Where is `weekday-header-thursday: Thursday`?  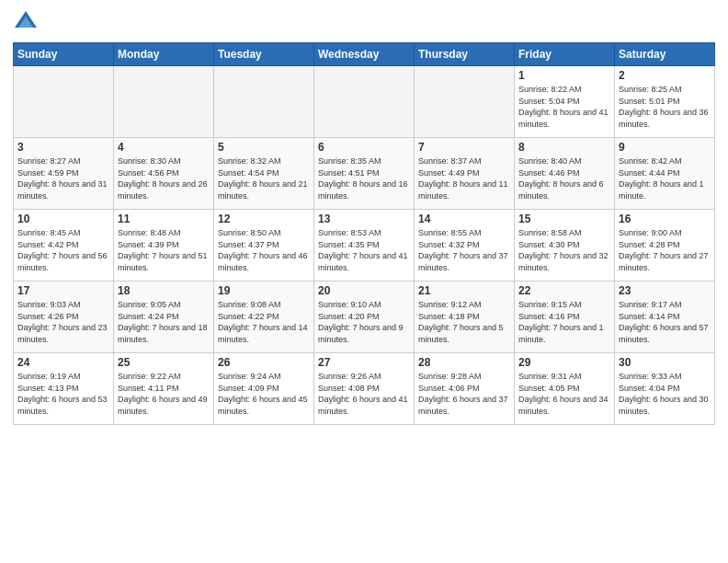
weekday-header-thursday: Thursday is located at coordinates (465, 55).